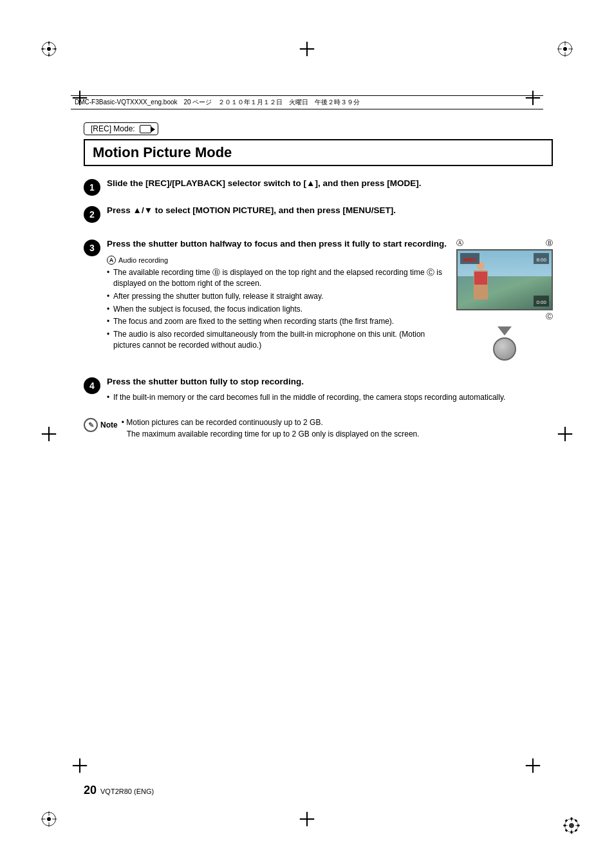 The width and height of the screenshot is (614, 868). I want to click on page-number: 20, so click(90, 791).